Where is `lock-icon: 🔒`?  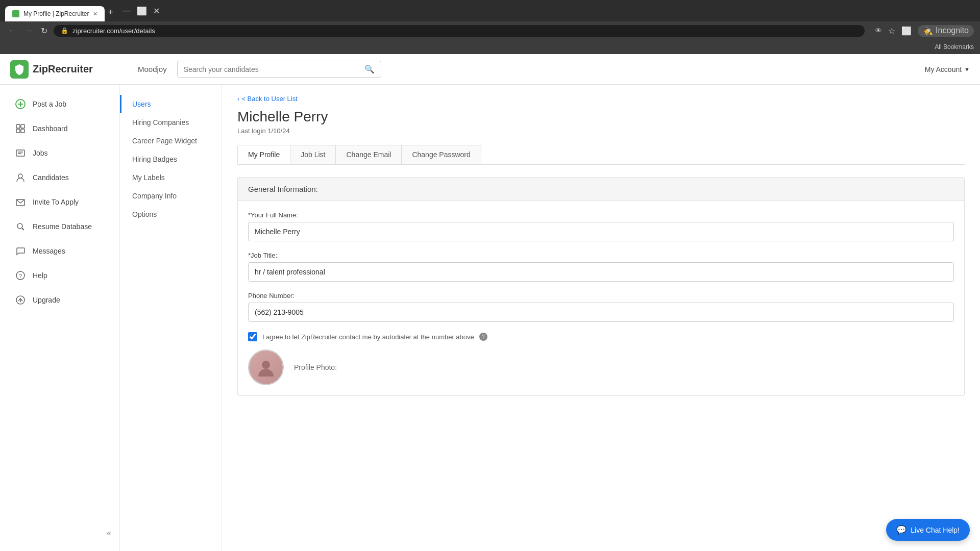 lock-icon: 🔒 is located at coordinates (64, 31).